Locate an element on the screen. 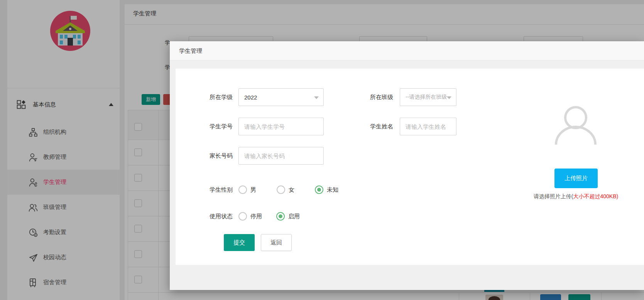 This screenshot has width=644, height=300. upload-hint: 请选择照片上传(大小不超过400KB) is located at coordinates (576, 197).